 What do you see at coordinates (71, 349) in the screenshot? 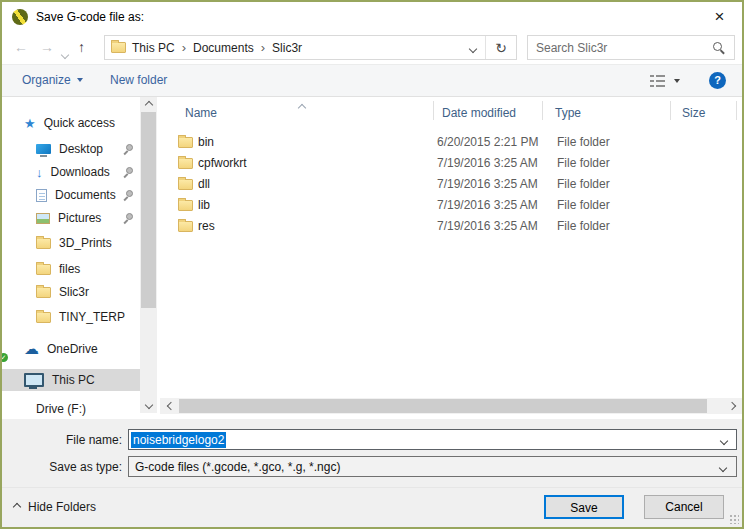
I see `sidebar-item-onedrive: ☁ ✓ OneDrive` at bounding box center [71, 349].